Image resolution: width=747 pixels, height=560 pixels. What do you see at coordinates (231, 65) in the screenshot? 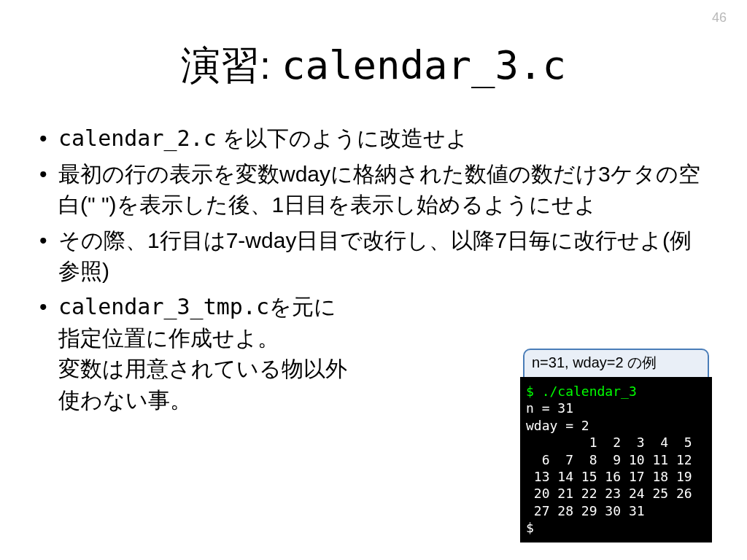
I see `title-prefix: 演習:` at bounding box center [231, 65].